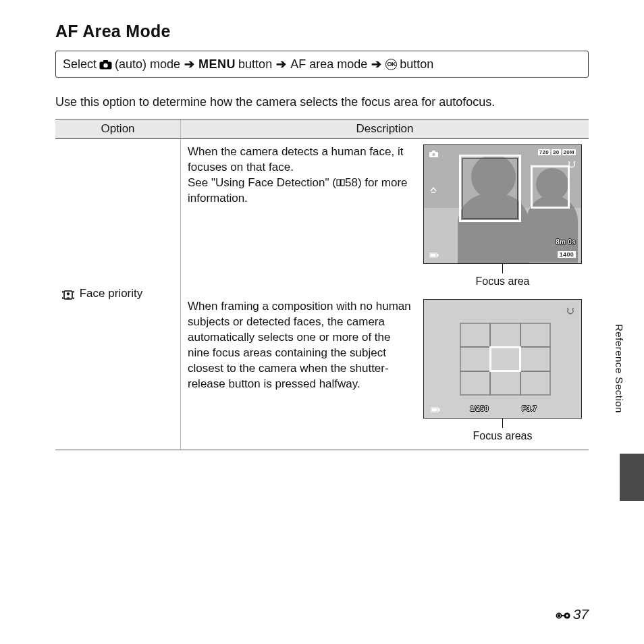  I want to click on figure-caption-2: Focus areas, so click(502, 436).